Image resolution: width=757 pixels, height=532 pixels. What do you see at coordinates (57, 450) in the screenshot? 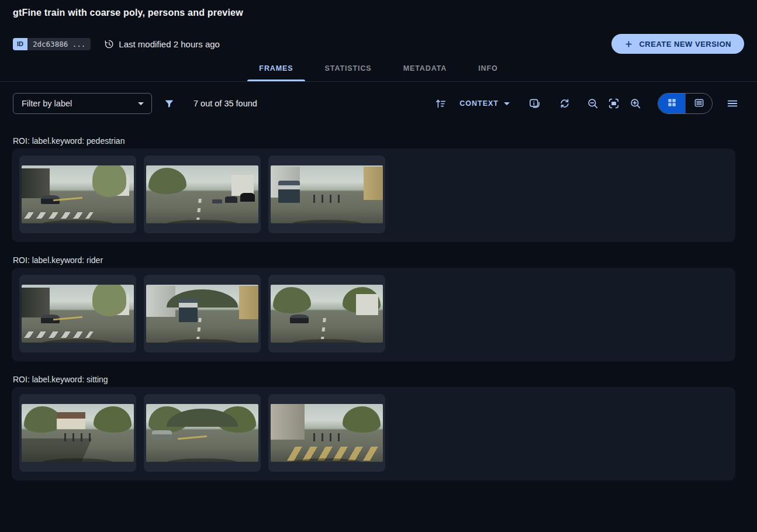
I see `scene-shadow-road` at bounding box center [57, 450].